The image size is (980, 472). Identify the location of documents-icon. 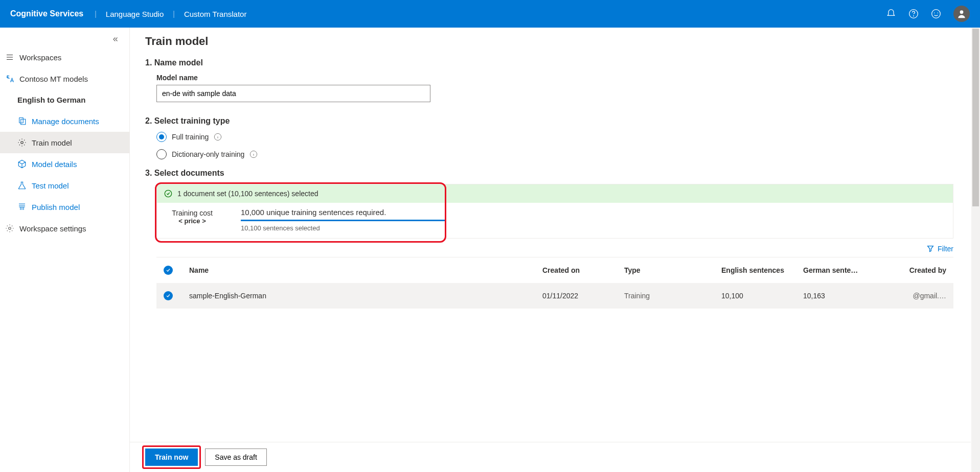
(22, 121).